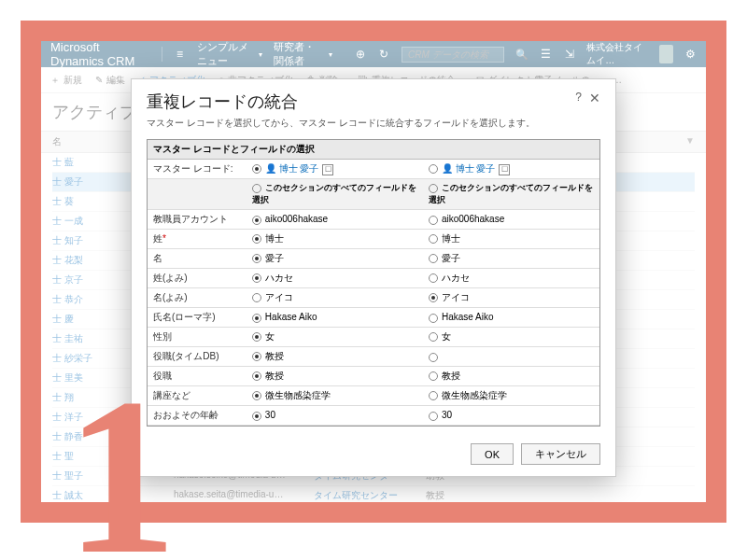  I want to click on field-value-b: 教授, so click(512, 377).